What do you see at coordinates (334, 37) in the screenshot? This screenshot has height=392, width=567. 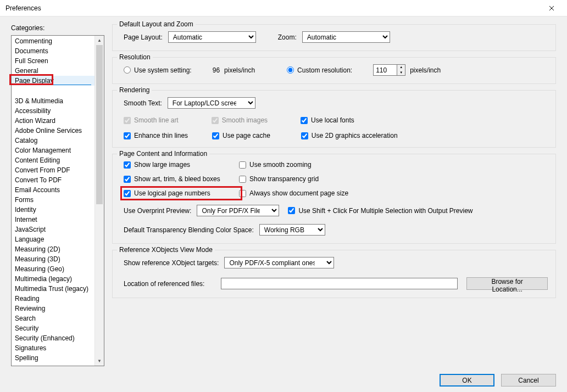 I see `group-layout: Default Layout and Zoom Page Layout: Aut…` at bounding box center [334, 37].